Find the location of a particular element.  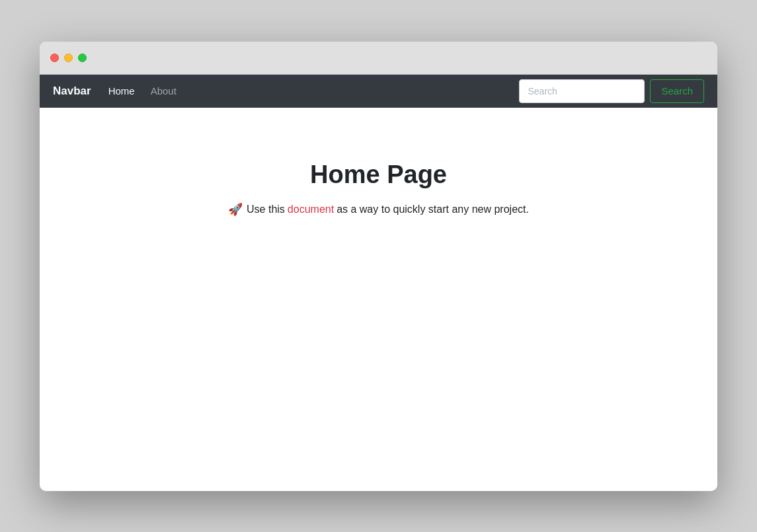

nav-link-about: About is located at coordinates (164, 91).